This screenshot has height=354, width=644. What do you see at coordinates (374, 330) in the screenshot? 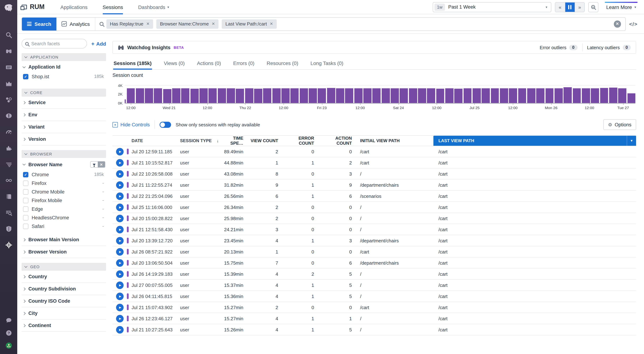
I see `table-row: ▶Jul 21 10:27:25.643user15.26min415//car…` at bounding box center [374, 330].